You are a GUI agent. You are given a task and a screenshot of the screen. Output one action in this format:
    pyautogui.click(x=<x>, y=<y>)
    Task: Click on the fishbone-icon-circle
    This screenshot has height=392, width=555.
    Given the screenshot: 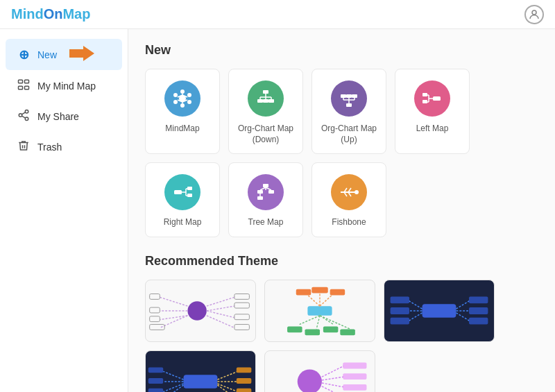 What is the action you would take?
    pyautogui.click(x=349, y=192)
    